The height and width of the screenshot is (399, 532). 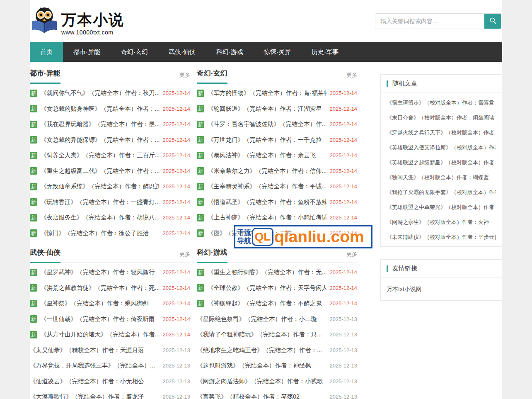 What do you see at coordinates (100, 155) in the screenshot?
I see `book-link: 《饲养全人类》（完结全本）作者：三百斤...` at bounding box center [100, 155].